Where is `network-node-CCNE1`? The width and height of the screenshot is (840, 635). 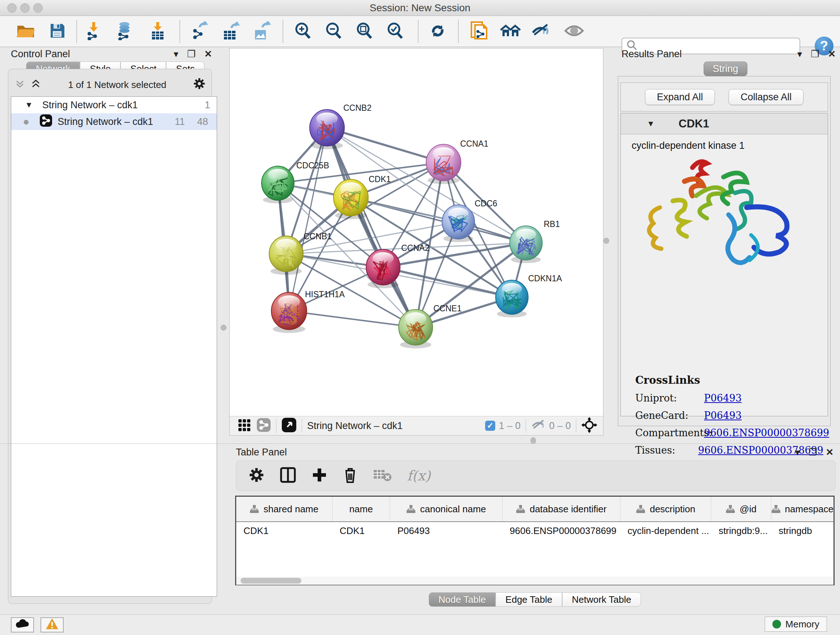
network-node-CCNE1 is located at coordinates (415, 329).